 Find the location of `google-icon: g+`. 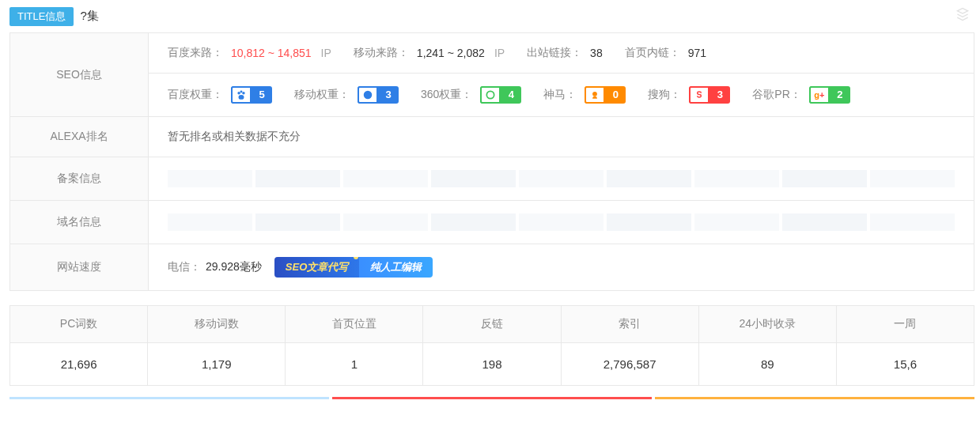

google-icon: g+ is located at coordinates (819, 95).